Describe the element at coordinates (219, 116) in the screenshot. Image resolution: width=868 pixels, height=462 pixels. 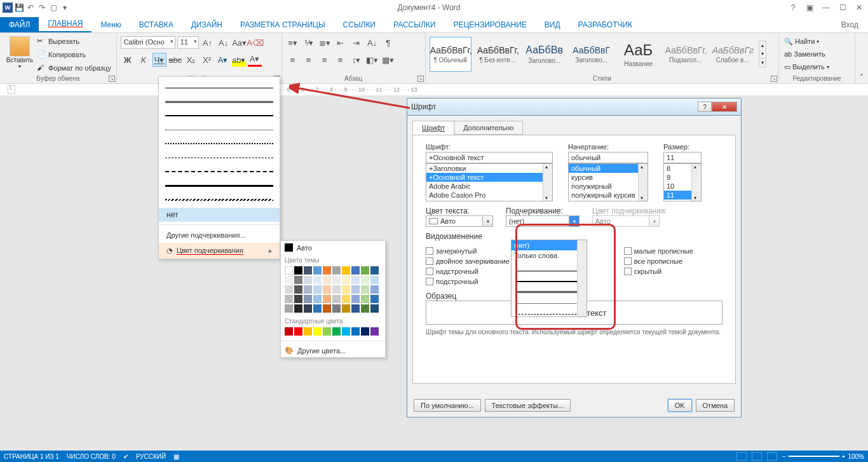
I see `underline-style-thick` at that location.